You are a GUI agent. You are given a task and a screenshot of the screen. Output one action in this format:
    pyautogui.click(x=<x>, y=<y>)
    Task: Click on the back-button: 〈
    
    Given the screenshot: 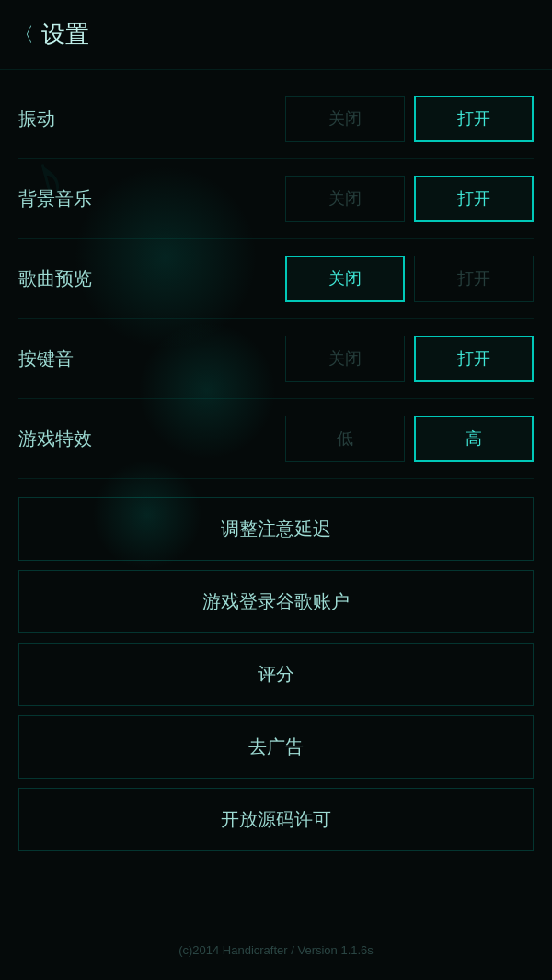 What is the action you would take?
    pyautogui.click(x=24, y=35)
    